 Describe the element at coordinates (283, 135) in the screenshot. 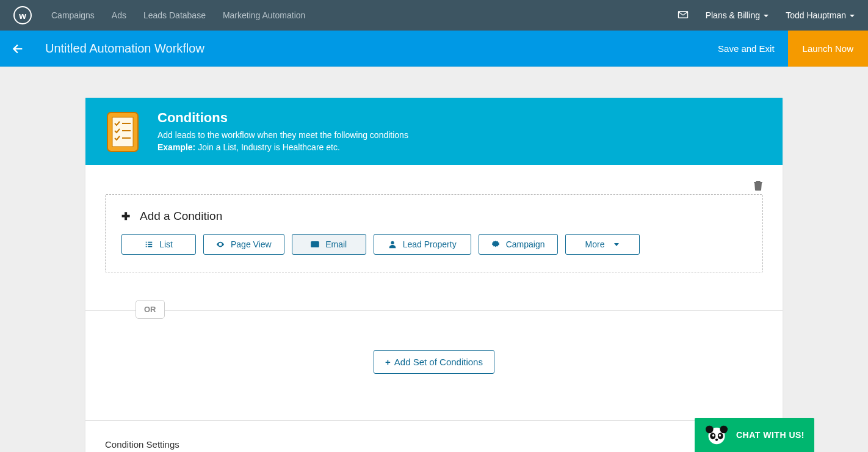

I see `conditions-subtitle-text: Add leads to the workflow when they meet…` at that location.